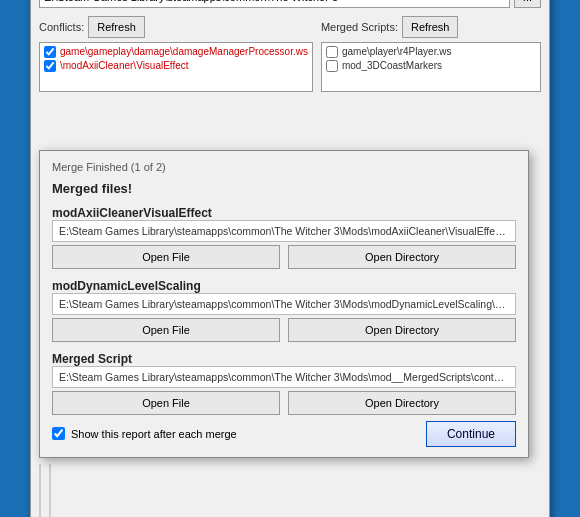 The height and width of the screenshot is (517, 580). I want to click on list-item: game\player\r4Player.ws, so click(431, 52).